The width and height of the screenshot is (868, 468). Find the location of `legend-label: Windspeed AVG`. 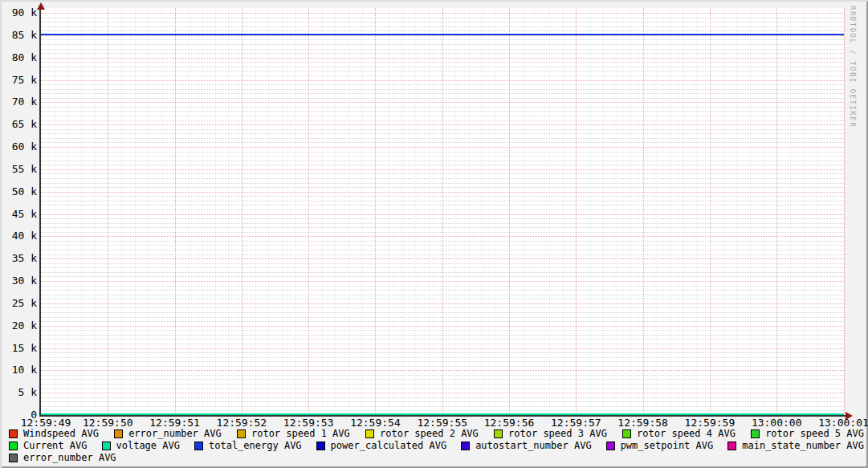

legend-label: Windspeed AVG is located at coordinates (61, 433).